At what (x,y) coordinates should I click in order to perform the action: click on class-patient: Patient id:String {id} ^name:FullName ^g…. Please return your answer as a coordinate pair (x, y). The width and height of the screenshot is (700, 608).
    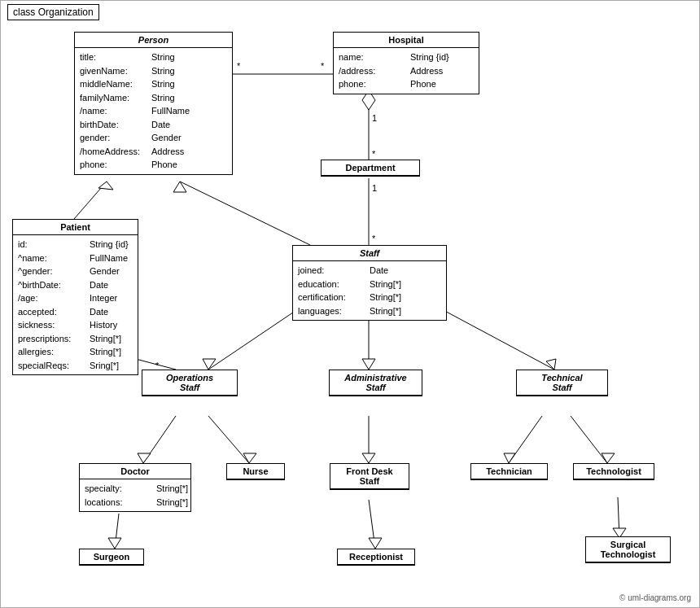
    Looking at the image, I should click on (75, 297).